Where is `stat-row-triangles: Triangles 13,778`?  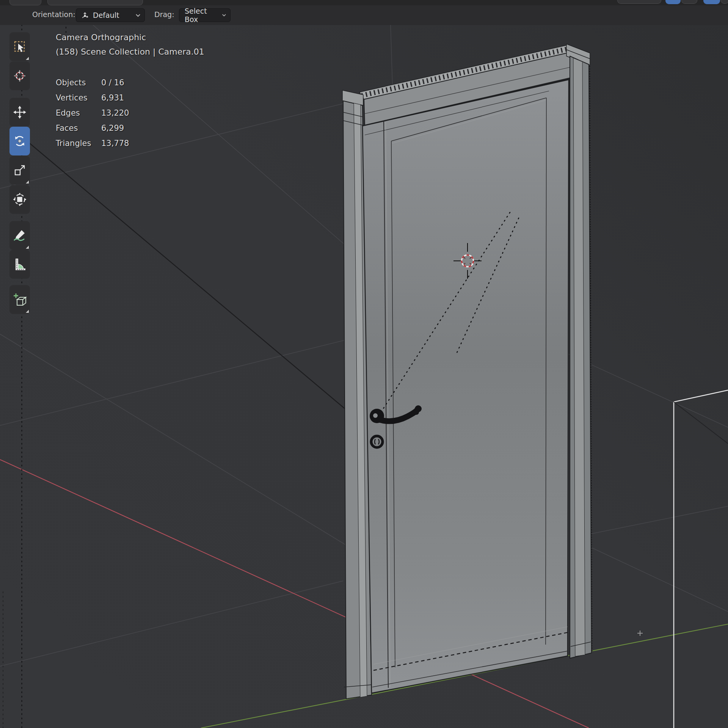
stat-row-triangles: Triangles 13,778 is located at coordinates (93, 143).